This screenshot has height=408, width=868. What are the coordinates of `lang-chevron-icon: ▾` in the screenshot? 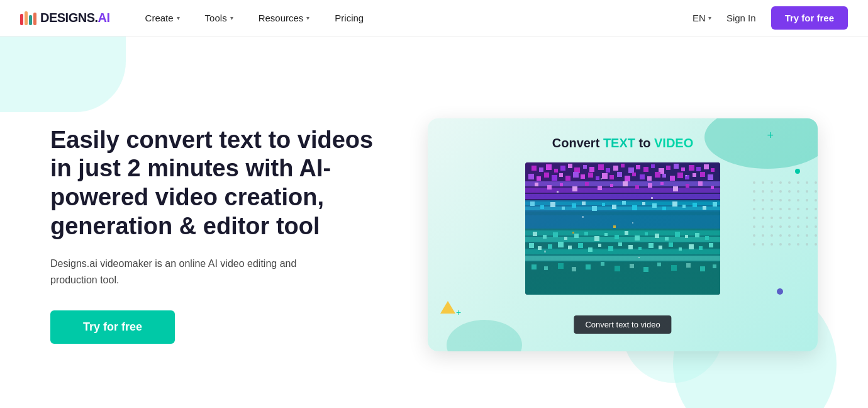 It's located at (709, 18).